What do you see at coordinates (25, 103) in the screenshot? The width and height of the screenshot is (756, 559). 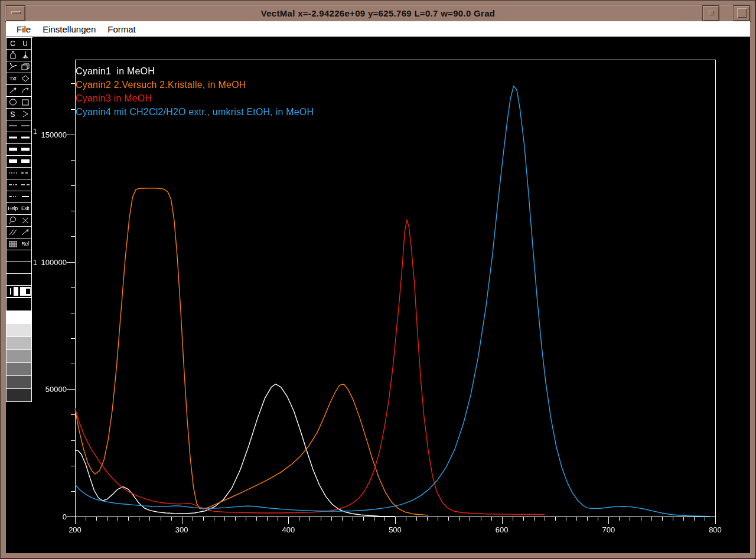 I see `tool-rectangle-icon` at bounding box center [25, 103].